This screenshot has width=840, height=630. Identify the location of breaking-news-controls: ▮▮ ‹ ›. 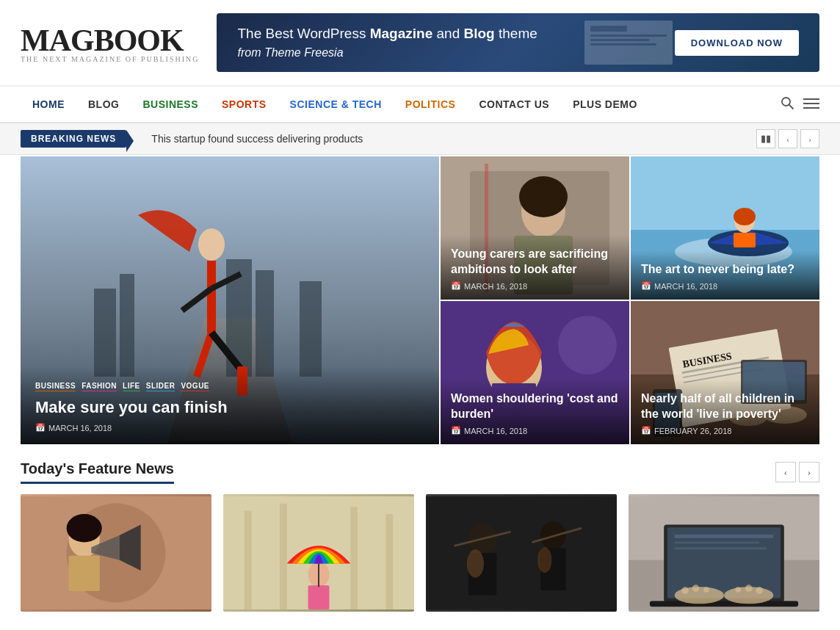
(788, 139).